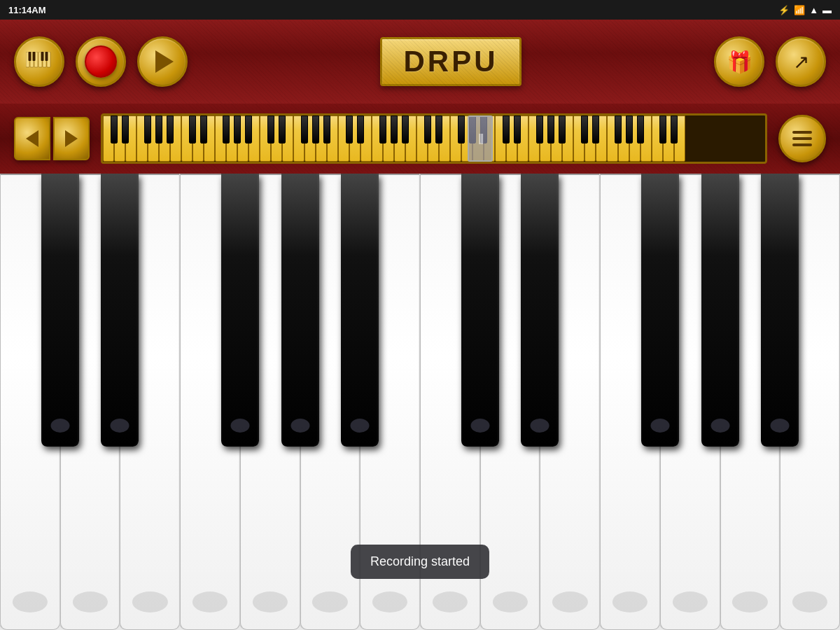 The image size is (840, 630). What do you see at coordinates (739, 62) in the screenshot?
I see `gift-icon: 🎁` at bounding box center [739, 62].